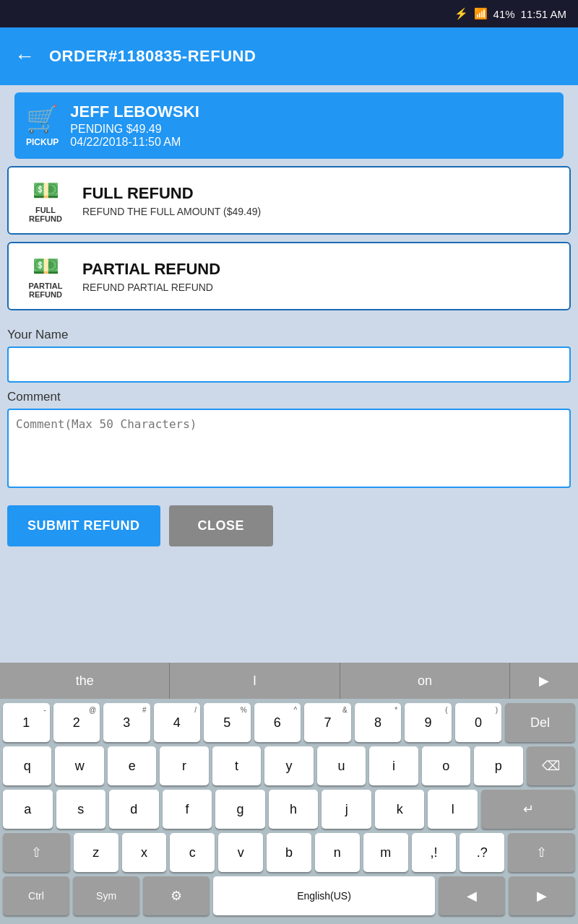 This screenshot has height=924, width=578. What do you see at coordinates (289, 898) in the screenshot?
I see `bottom-row: Ctrl Sym ⚙ English(US) ◀ ▶` at bounding box center [289, 898].